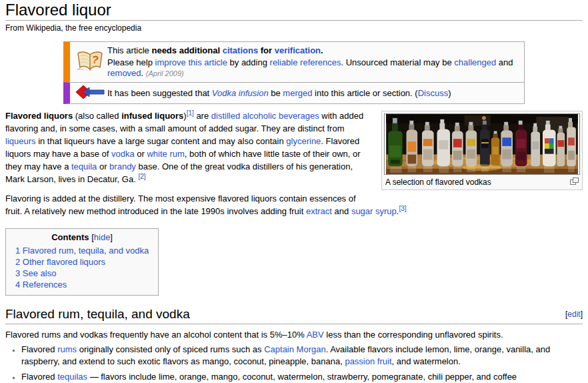  I want to click on inline-link: merged, so click(297, 93).